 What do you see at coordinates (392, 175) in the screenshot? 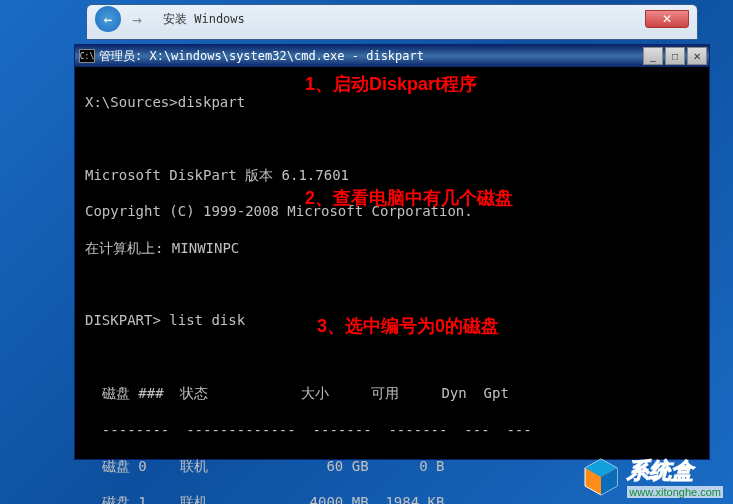
I see `cmd-line: Microsoft DiskPart 版本 6.1.7601` at bounding box center [392, 175].